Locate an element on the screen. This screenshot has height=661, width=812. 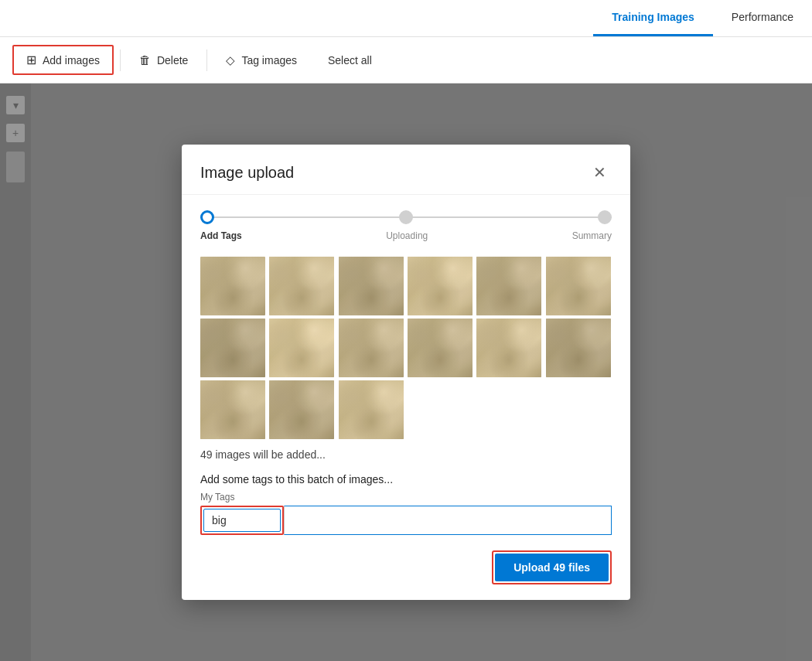
top-navigation: Training Images Performance is located at coordinates (406, 19).